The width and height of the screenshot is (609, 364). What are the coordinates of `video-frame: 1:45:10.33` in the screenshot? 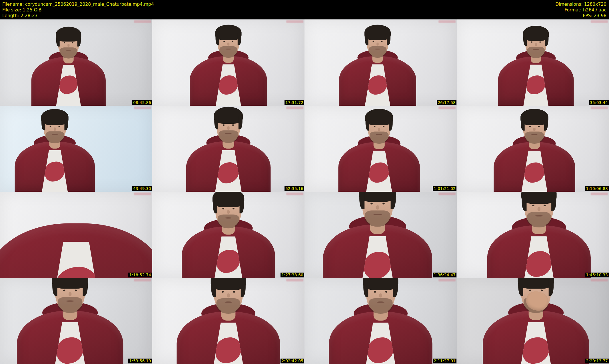 It's located at (533, 235).